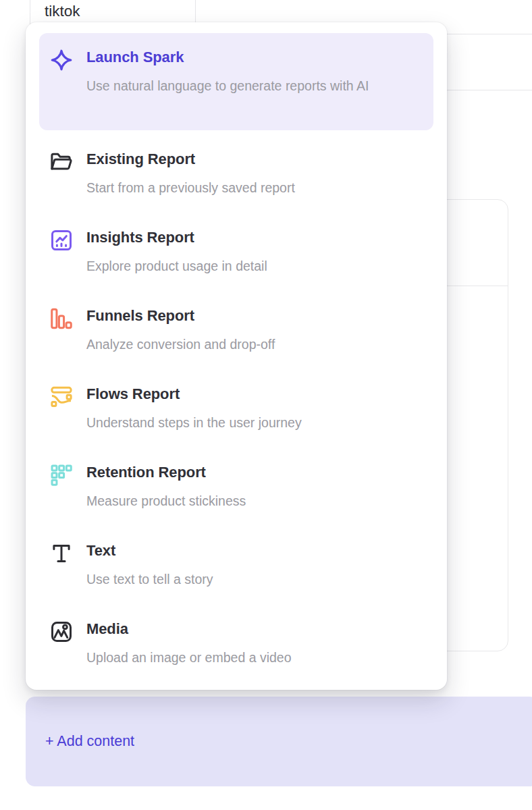  Describe the element at coordinates (150, 579) in the screenshot. I see `menu-item-description: Use text to tell a story` at that location.